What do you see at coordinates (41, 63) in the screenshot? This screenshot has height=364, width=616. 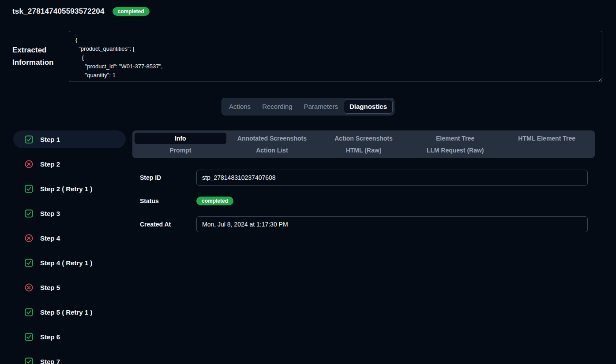 I see `extracted-label-line2: Information` at bounding box center [41, 63].